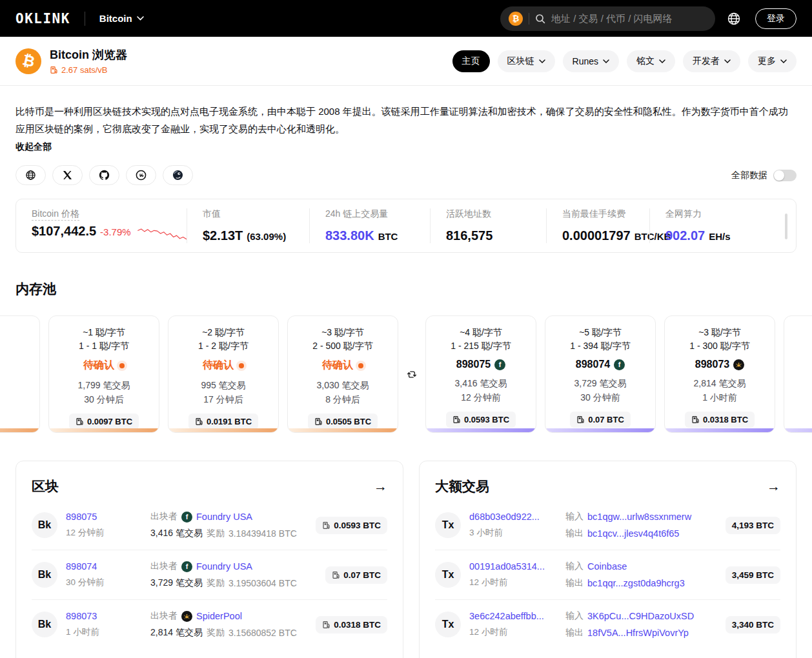  What do you see at coordinates (786, 226) in the screenshot?
I see `stats-scrollbar` at bounding box center [786, 226].